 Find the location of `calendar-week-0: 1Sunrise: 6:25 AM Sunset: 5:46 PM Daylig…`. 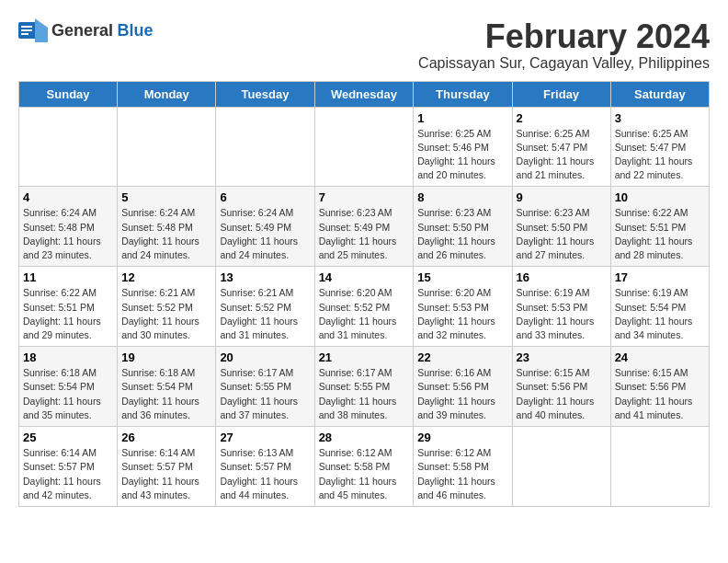

calendar-week-0: 1Sunrise: 6:25 AM Sunset: 5:46 PM Daylig… is located at coordinates (364, 147).